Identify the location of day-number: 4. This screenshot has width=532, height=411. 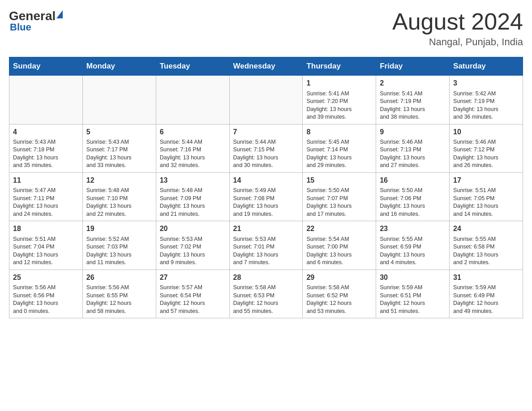
(46, 132).